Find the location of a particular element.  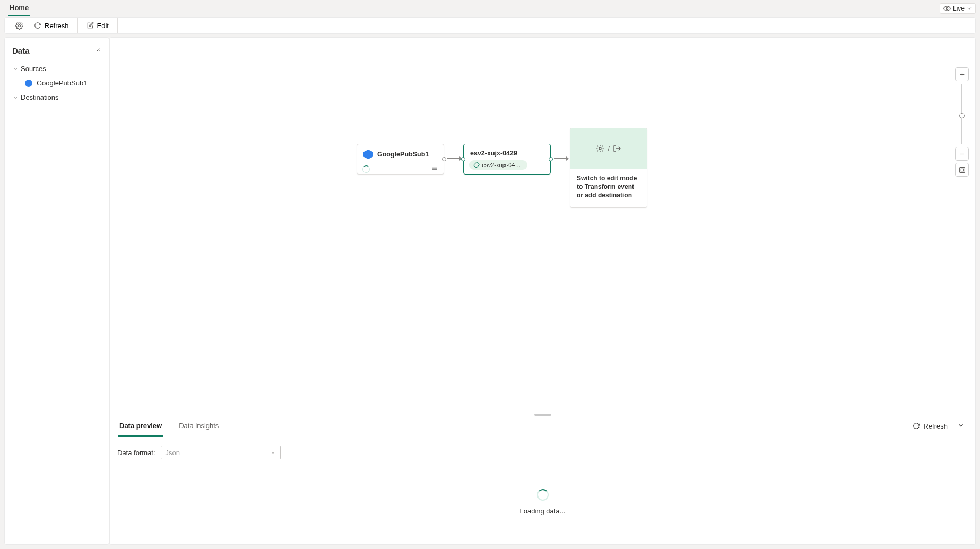

node-title: esv2-xujx-0429 is located at coordinates (493, 153).